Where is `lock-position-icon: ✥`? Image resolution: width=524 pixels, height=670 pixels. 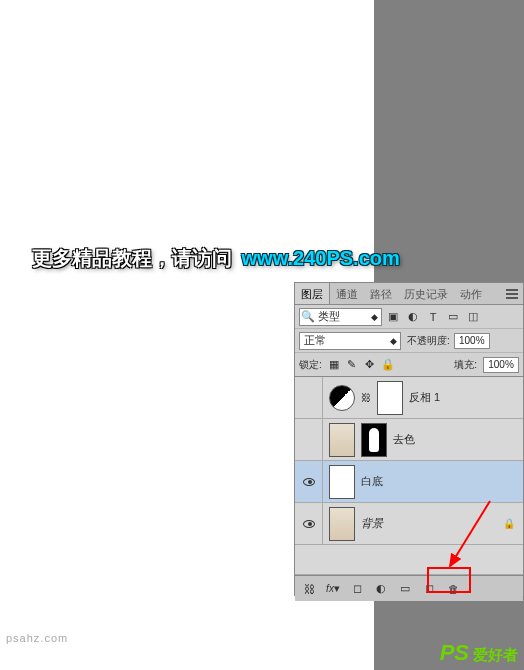
lock-position-icon: ✥ is located at coordinates (370, 365).